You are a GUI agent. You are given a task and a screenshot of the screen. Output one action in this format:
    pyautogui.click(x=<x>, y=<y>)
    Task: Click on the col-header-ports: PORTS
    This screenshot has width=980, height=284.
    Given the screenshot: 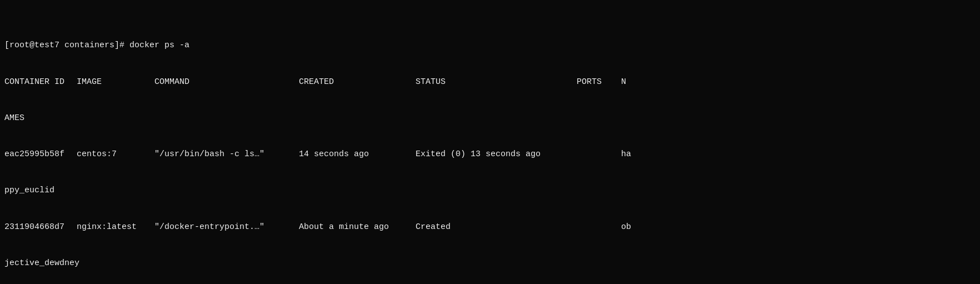 What is the action you would take?
    pyautogui.click(x=599, y=82)
    